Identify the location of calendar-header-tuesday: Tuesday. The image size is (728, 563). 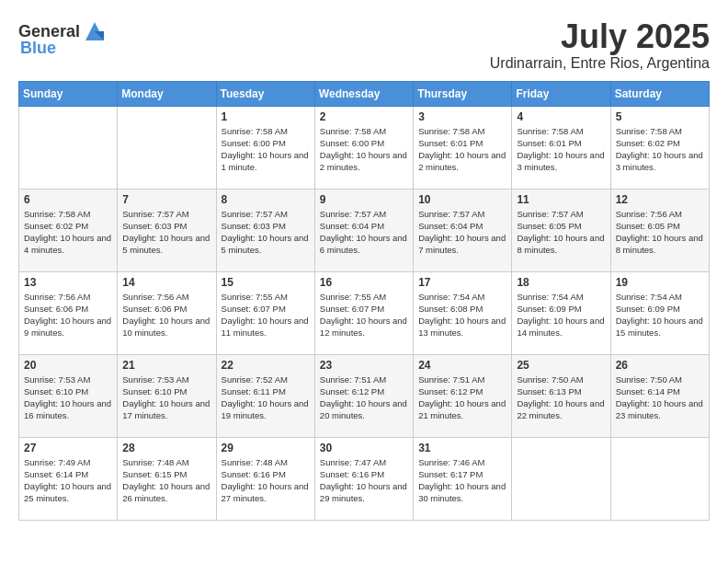
(265, 94).